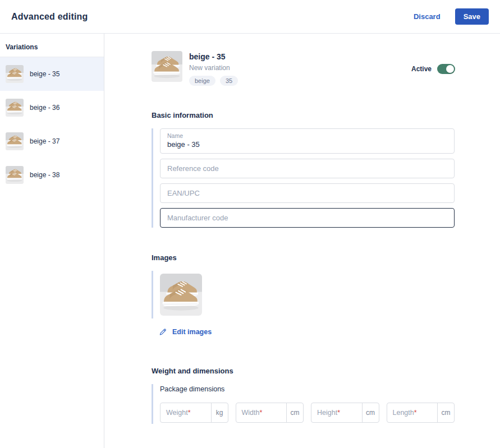 This screenshot has width=500, height=448. I want to click on length-input, so click(412, 413).